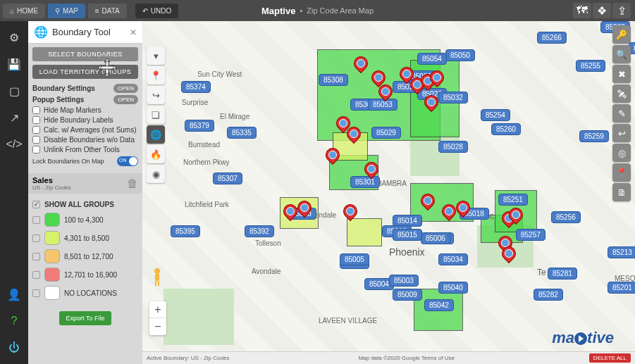 Image resolution: width=635 pixels, height=364 pixels. I want to click on location-icon: 📍, so click(622, 172).